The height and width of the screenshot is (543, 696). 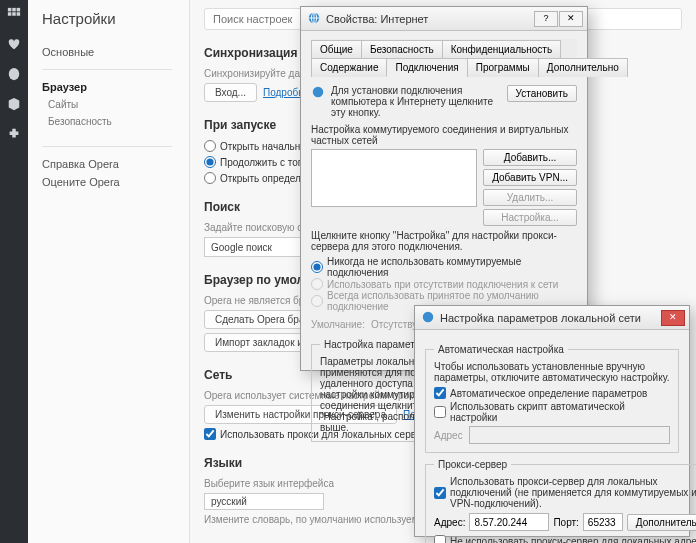 I want to click on inet-title: Свойства: Интернет, so click(x=377, y=19).